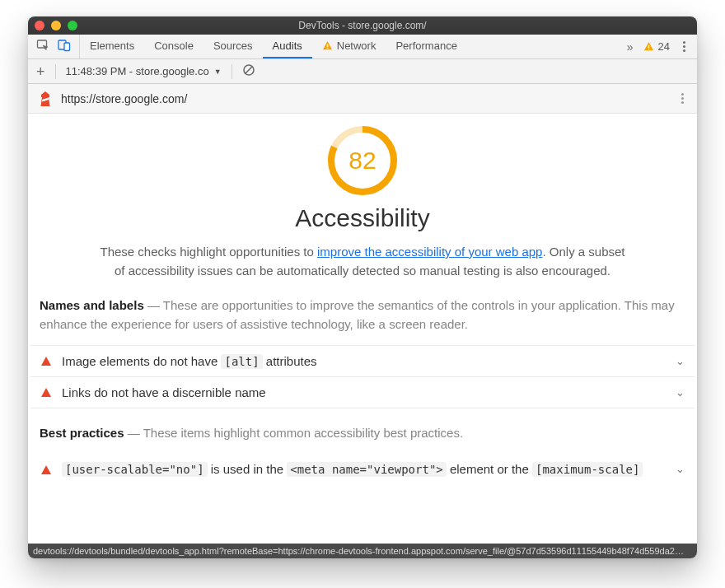 The width and height of the screenshot is (725, 588). Describe the element at coordinates (143, 71) in the screenshot. I see `report-selector: 11:48:39 PM - store.google.co ▼` at that location.